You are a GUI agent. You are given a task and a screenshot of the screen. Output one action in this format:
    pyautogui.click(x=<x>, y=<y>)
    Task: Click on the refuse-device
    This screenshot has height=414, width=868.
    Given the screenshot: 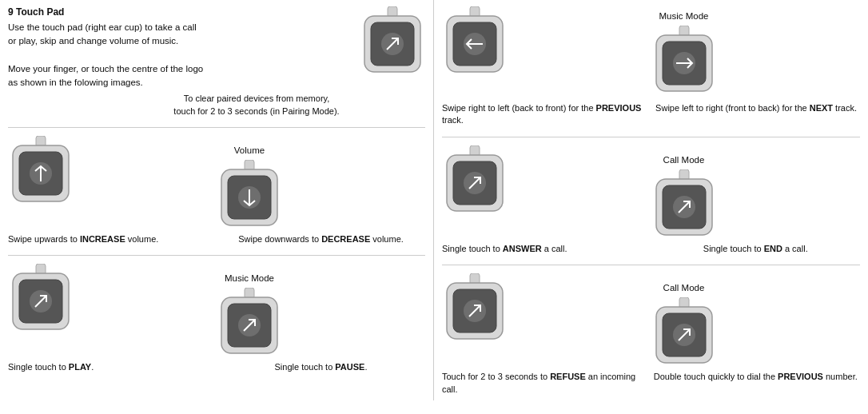 What is the action you would take?
    pyautogui.click(x=475, y=309)
    